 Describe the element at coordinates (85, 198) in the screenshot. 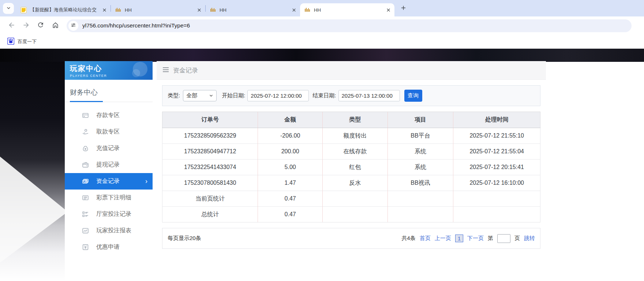

I see `ticket-list-icon` at that location.